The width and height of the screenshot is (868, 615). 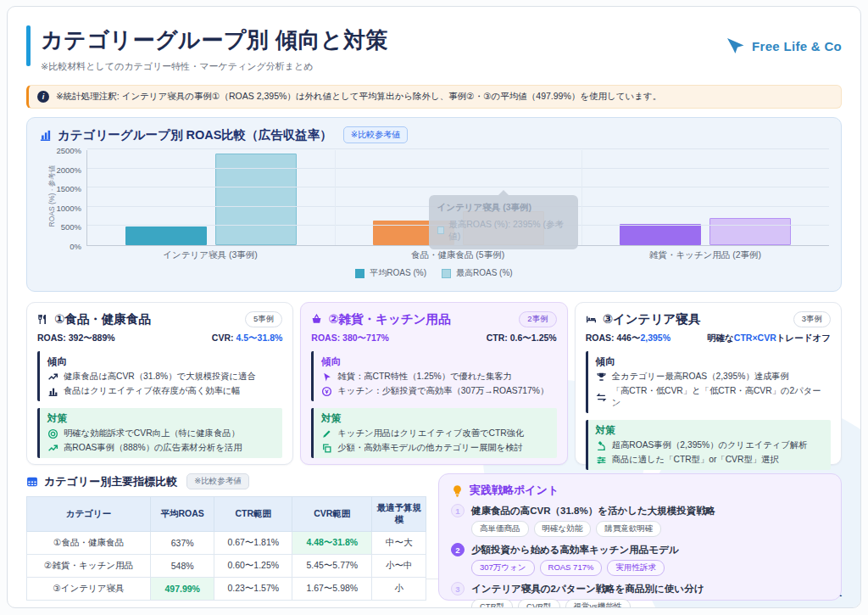 I want to click on chart-reference-badge: ※比較参考値, so click(x=376, y=135).